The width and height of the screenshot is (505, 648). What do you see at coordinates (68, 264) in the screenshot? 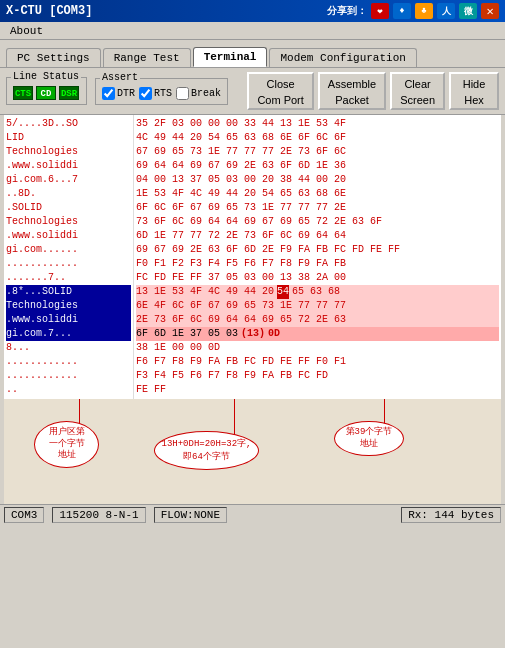
I see `left-line-10: ............` at bounding box center [68, 264].